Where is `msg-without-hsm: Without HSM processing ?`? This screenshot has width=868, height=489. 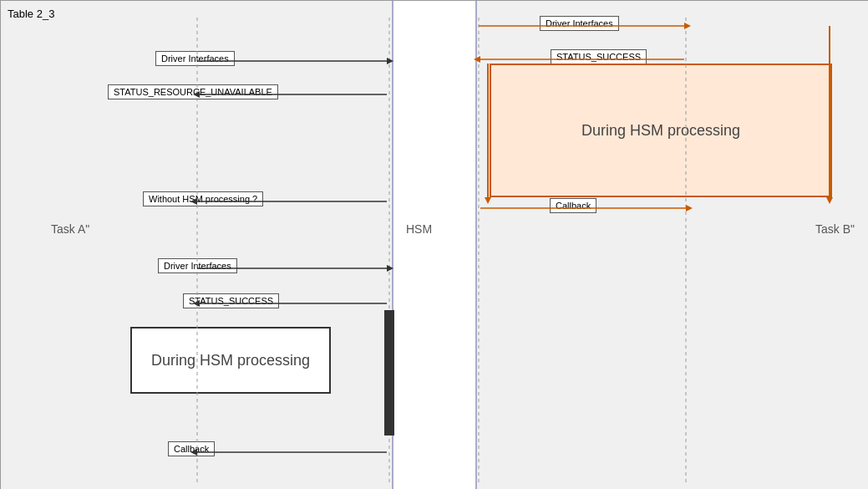
msg-without-hsm: Without HSM processing ? is located at coordinates (203, 199).